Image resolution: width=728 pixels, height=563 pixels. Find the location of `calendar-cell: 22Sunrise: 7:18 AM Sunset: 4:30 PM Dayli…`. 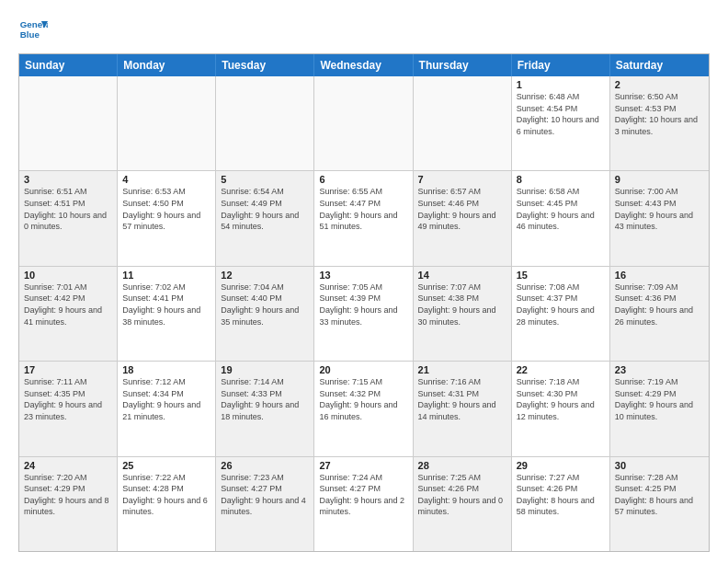

calendar-cell: 22Sunrise: 7:18 AM Sunset: 4:30 PM Dayli… is located at coordinates (561, 408).